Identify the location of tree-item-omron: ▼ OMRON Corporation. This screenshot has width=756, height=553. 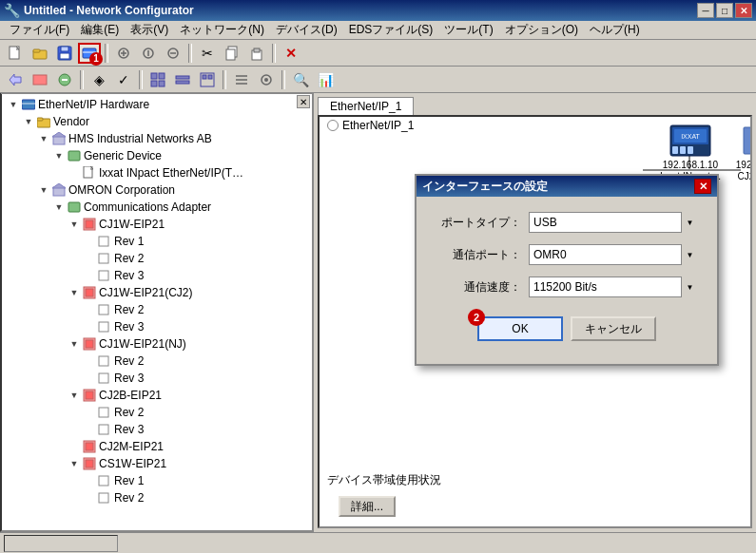
(157, 190).